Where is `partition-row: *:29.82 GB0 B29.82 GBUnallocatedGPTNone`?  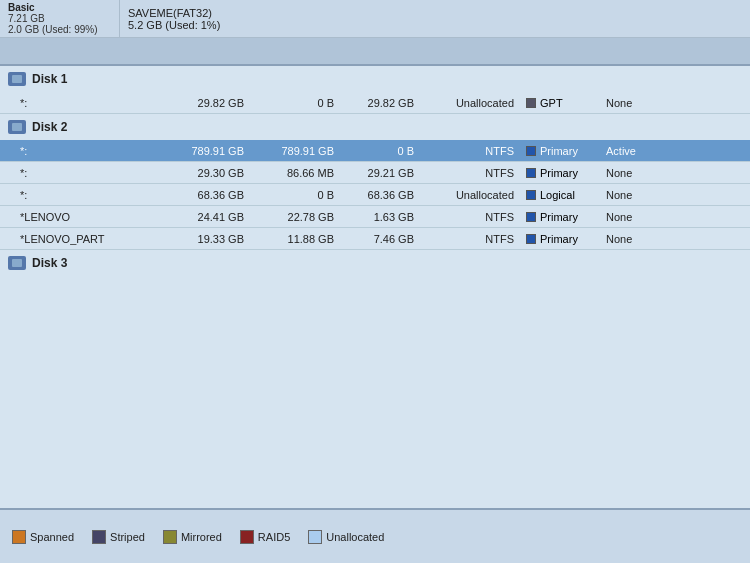
partition-row: *:29.82 GB0 B29.82 GBUnallocatedGPTNone is located at coordinates (375, 103).